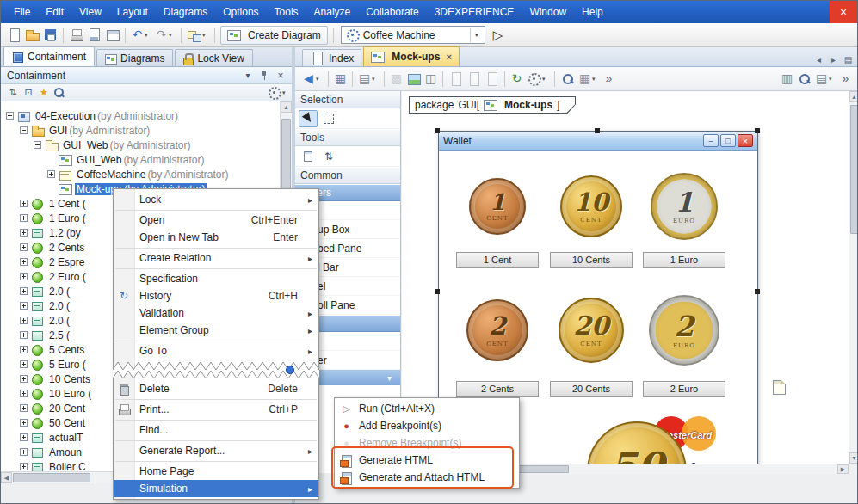  I want to click on diagram-aspects-icon-button: ▤, so click(368, 79).